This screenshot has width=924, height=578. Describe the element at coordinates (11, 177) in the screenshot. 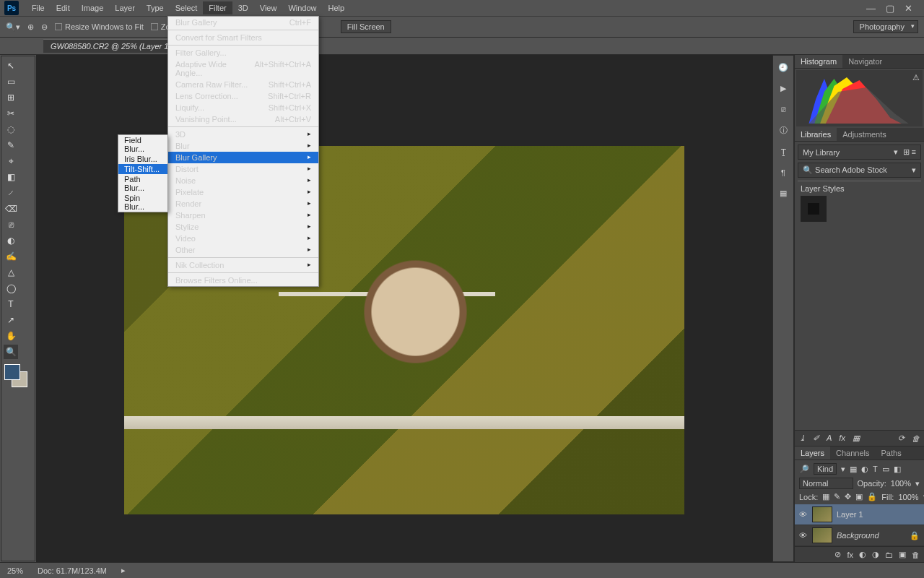

I see `tool-7: ◧` at that location.